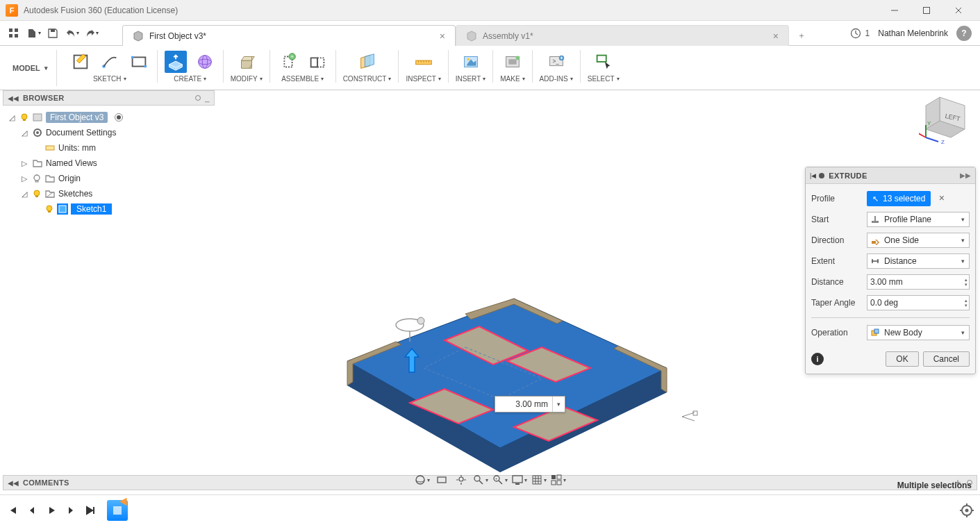 This screenshot has width=980, height=525. Describe the element at coordinates (558, 480) in the screenshot. I see `viewport-layout-button: ▾` at that location.